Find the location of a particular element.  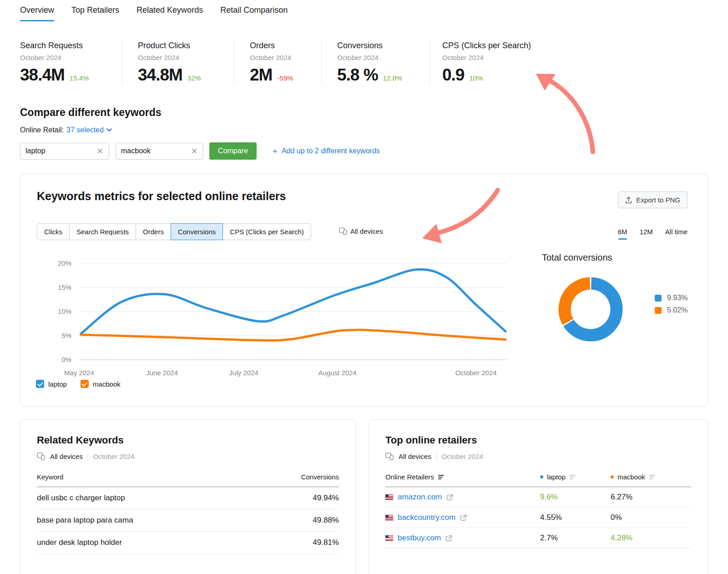

stat-cps: CPS (Clicks per Search) October 2024 0.9… is located at coordinates (574, 62).